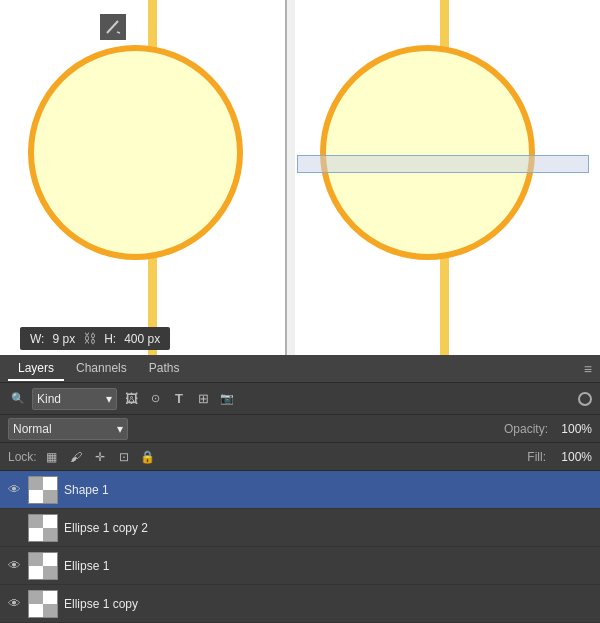 This screenshot has height=623, width=600. I want to click on type-icon: T, so click(179, 399).